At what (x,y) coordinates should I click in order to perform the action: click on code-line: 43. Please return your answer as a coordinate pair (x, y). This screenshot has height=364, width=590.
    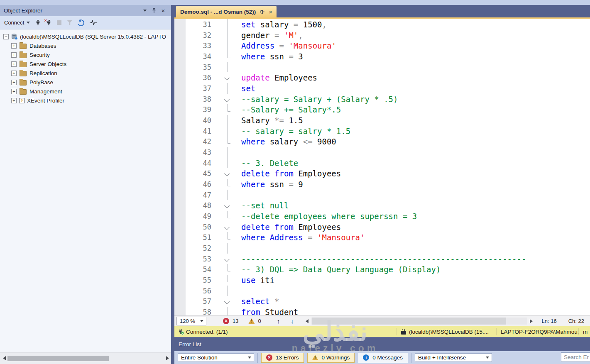
    Looking at the image, I should click on (382, 152).